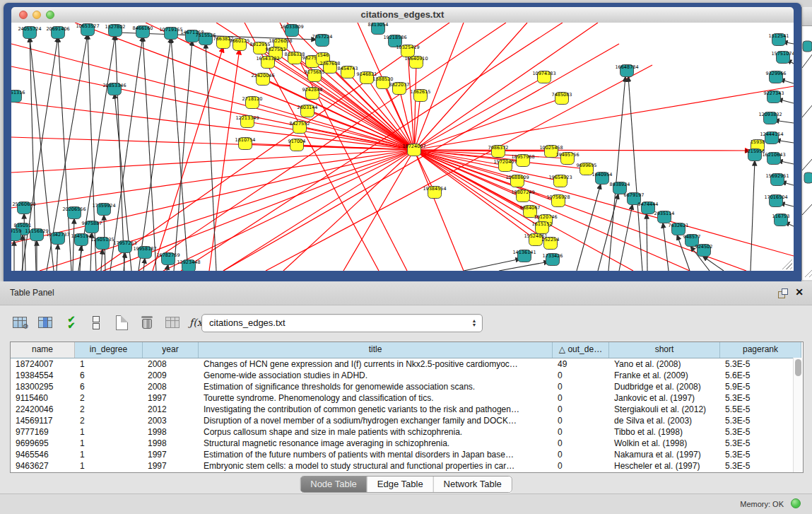  Describe the element at coordinates (379, 28) in the screenshot. I see `graph-node: 8813054` at that location.